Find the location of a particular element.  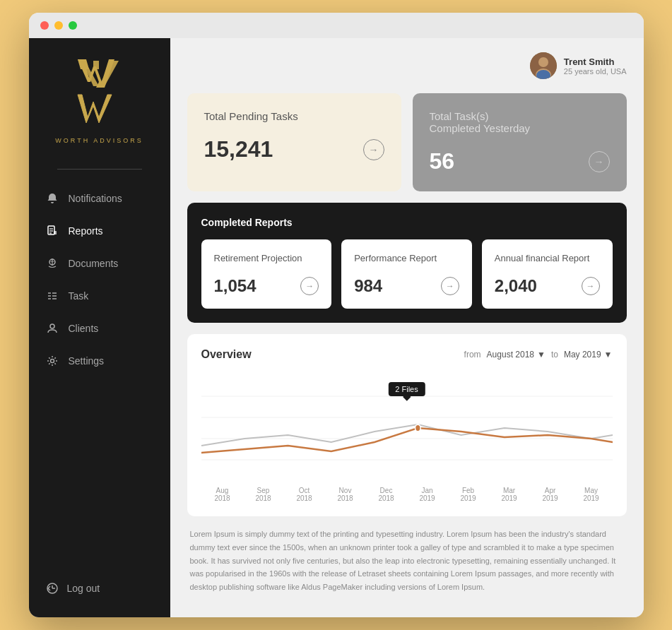

logout-label: Log out is located at coordinates (83, 588).